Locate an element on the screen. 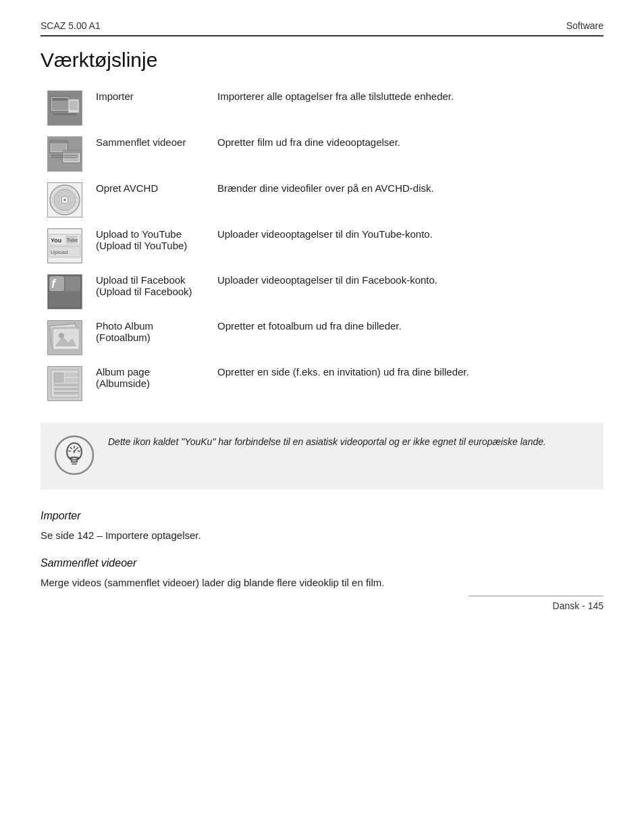 The height and width of the screenshot is (828, 644). toolbar-icon-cell: f is located at coordinates (65, 292).